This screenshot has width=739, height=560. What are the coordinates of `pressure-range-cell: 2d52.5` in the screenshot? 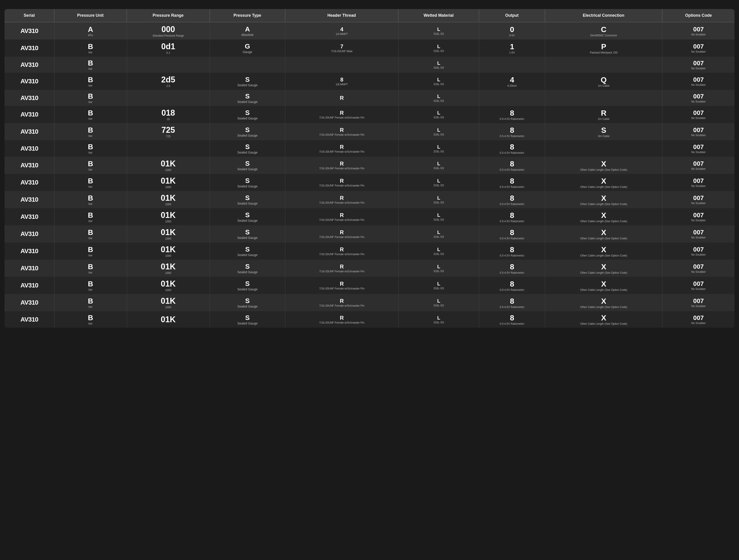 It's located at (168, 81).